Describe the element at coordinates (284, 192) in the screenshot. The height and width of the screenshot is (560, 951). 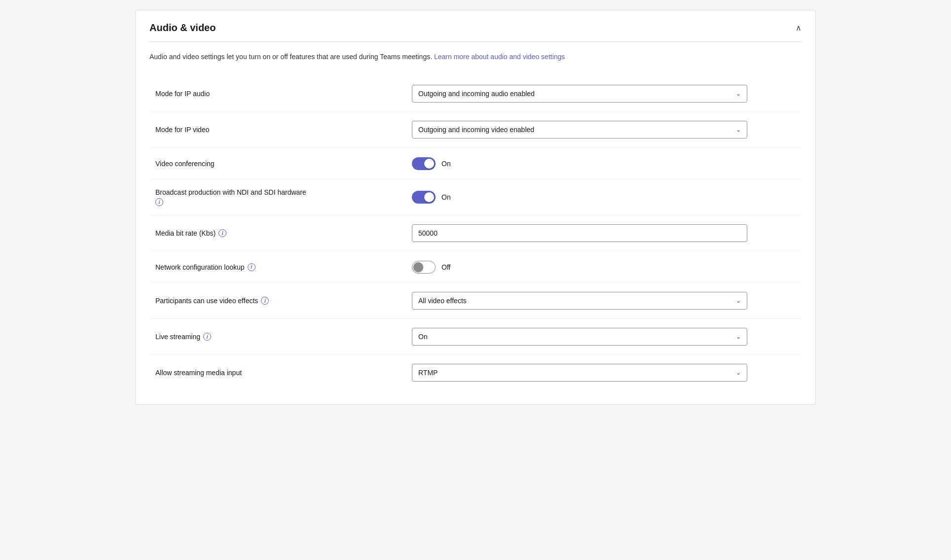
I see `label-main-broadcast: Broadcast production with NDI and SDI ha…` at that location.